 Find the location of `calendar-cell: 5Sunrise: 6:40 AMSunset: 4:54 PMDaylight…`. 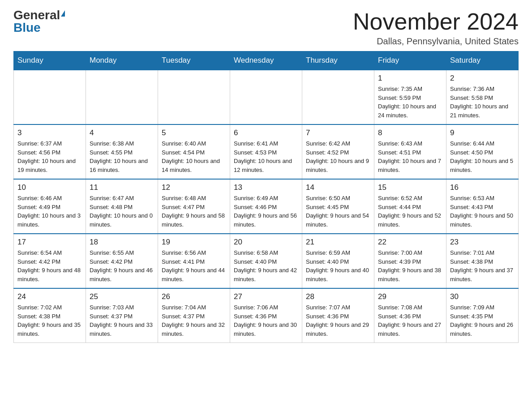

calendar-cell: 5Sunrise: 6:40 AMSunset: 4:54 PMDaylight… is located at coordinates (194, 152).